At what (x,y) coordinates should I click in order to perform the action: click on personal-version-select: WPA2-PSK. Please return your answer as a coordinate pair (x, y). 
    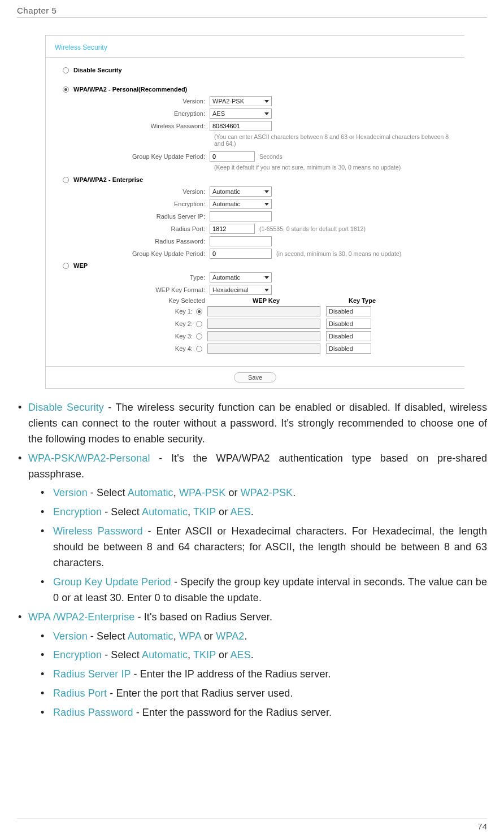
    Looking at the image, I should click on (241, 101).